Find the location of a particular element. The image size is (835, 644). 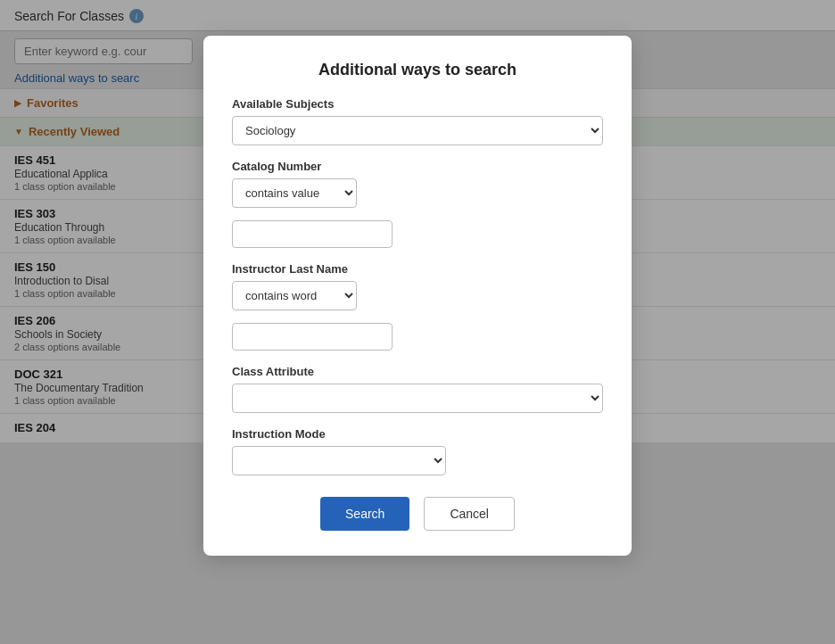

instruction-mode-group: Instruction Mode In Person Online Hybrid is located at coordinates (418, 451).